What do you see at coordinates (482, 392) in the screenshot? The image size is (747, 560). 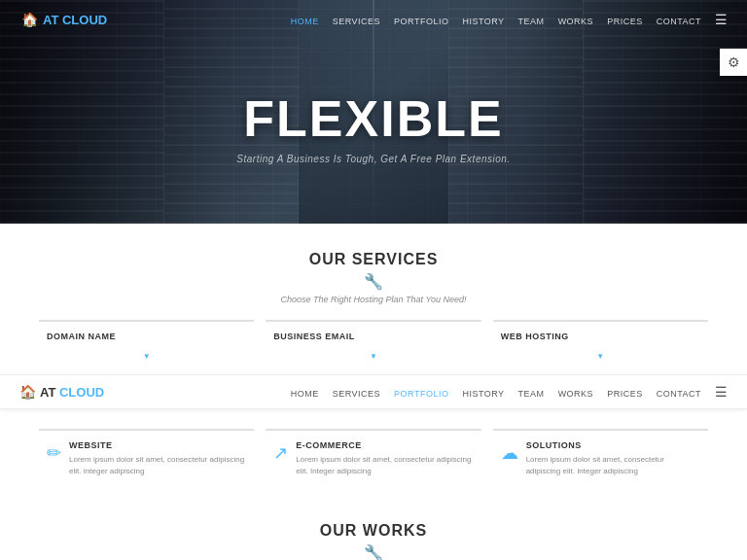 I see `sticky-nav-history: HISTORY` at bounding box center [482, 392].